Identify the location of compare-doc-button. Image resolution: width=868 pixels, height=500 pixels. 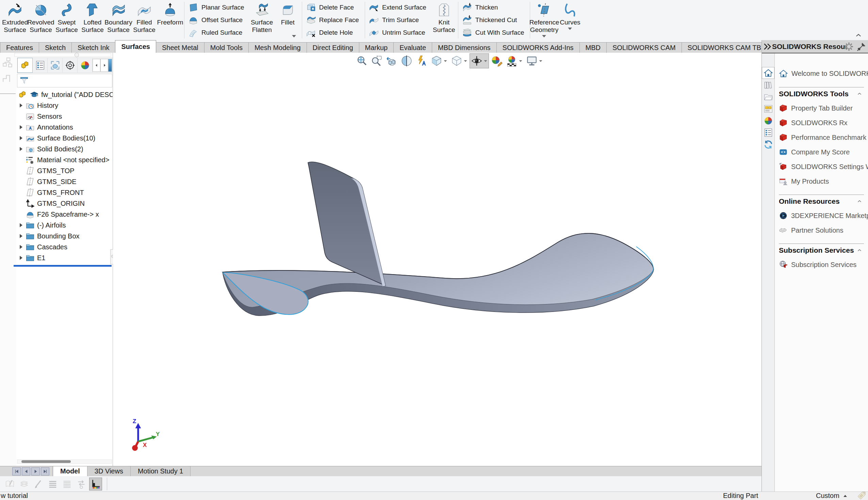
(81, 484).